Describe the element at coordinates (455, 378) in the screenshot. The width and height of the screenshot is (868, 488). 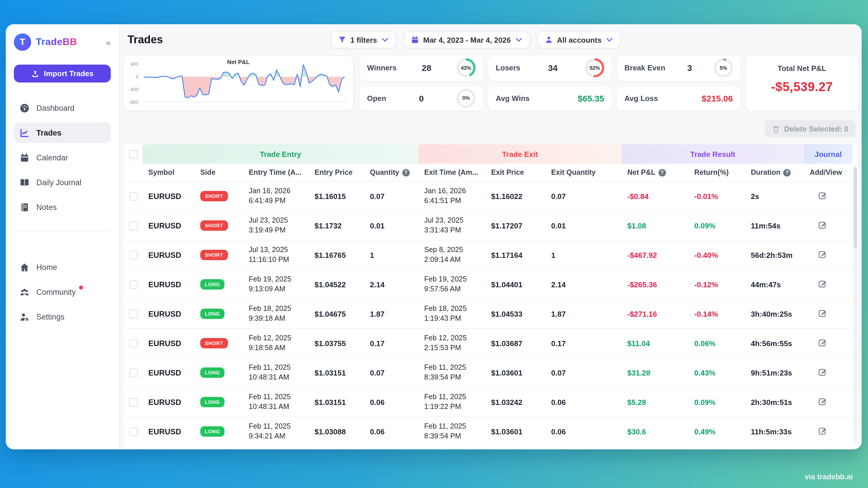
I see `time-line: 8:39:54 PM` at that location.